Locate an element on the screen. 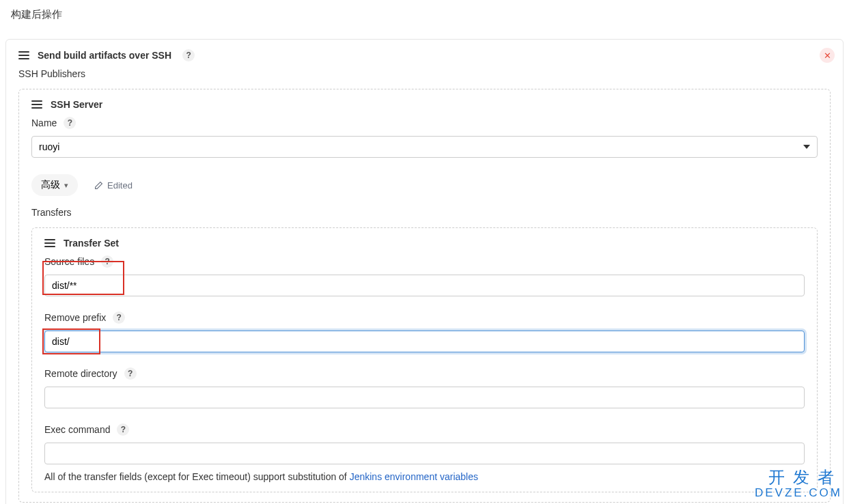 Image resolution: width=849 pixels, height=504 pixels. source-files-input is located at coordinates (425, 285).